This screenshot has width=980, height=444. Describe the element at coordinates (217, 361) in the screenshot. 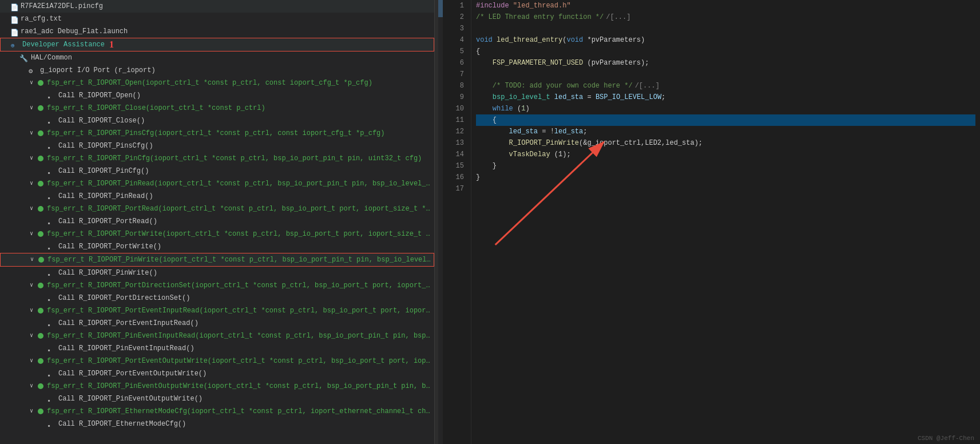

I see `tree-item-r_ioport_porteventoutput_fn: ∨fsp_err_t R_IOPORT_PortEventOutputWrite…` at that location.